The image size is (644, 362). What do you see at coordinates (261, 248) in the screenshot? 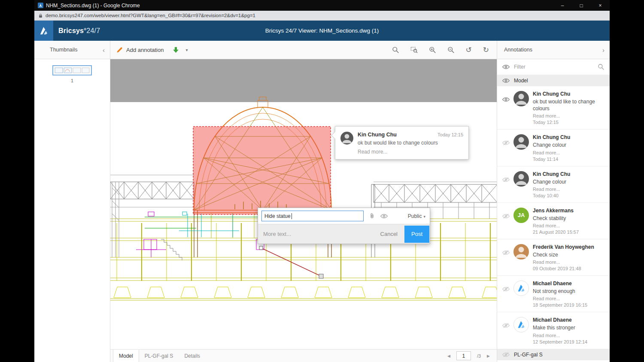
I see `leader-start-handle` at bounding box center [261, 248].